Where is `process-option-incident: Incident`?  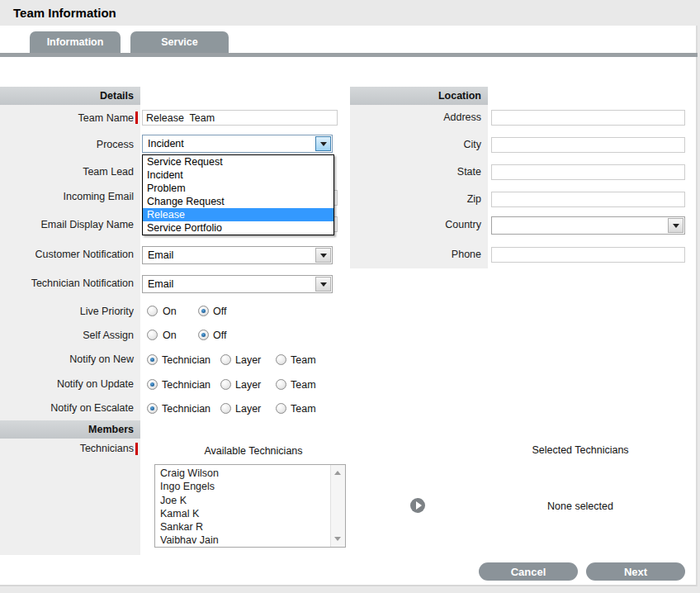
process-option-incident: Incident is located at coordinates (238, 175).